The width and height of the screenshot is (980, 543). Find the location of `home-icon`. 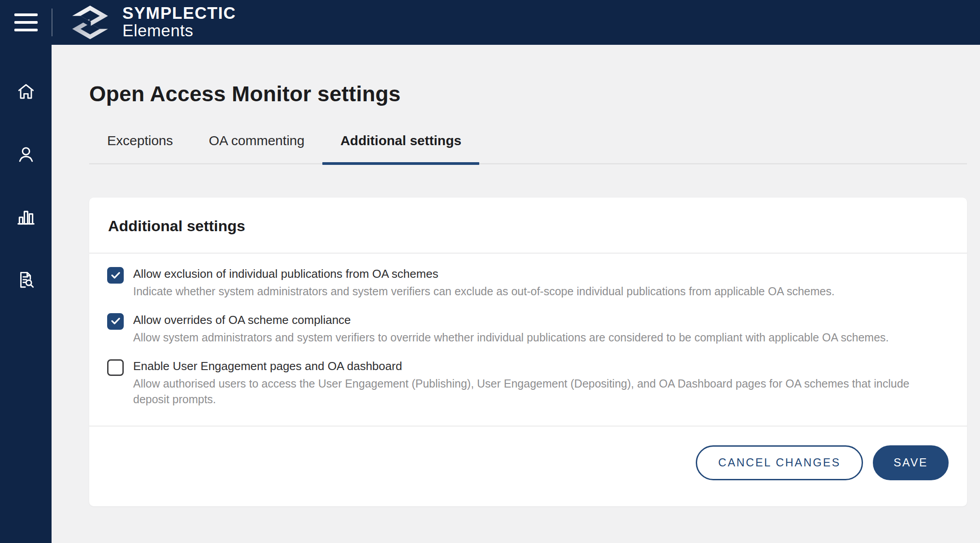

home-icon is located at coordinates (26, 92).